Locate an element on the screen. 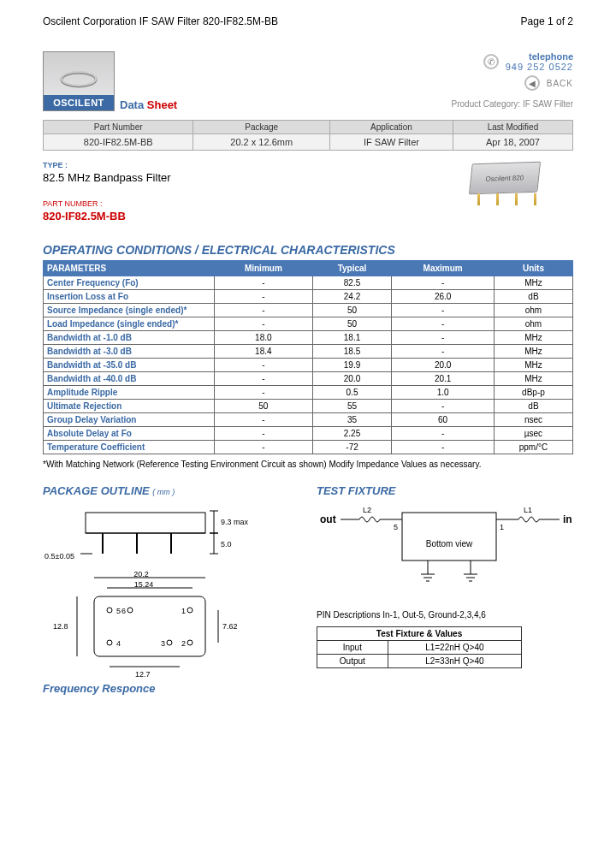 The width and height of the screenshot is (616, 866). spec-cell: ppm/°C is located at coordinates (533, 448).